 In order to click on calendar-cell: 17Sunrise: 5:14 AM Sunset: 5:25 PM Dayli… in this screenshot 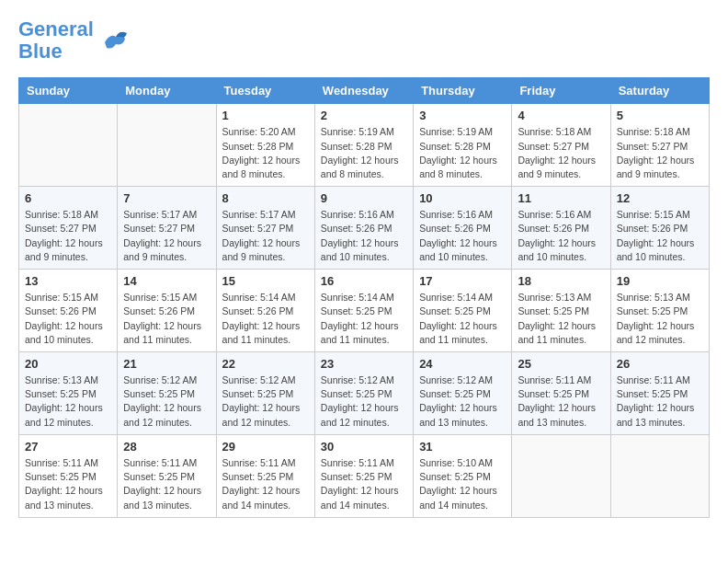, I will do `click(463, 311)`.